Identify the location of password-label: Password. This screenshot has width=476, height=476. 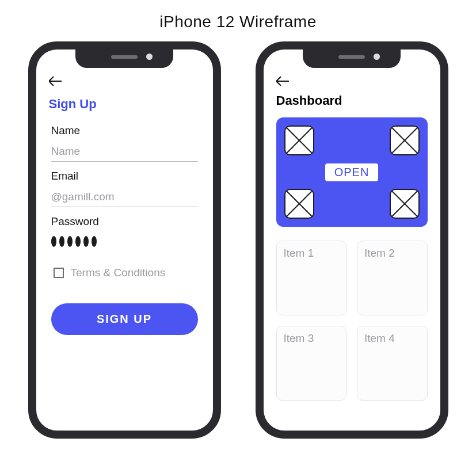
(124, 222).